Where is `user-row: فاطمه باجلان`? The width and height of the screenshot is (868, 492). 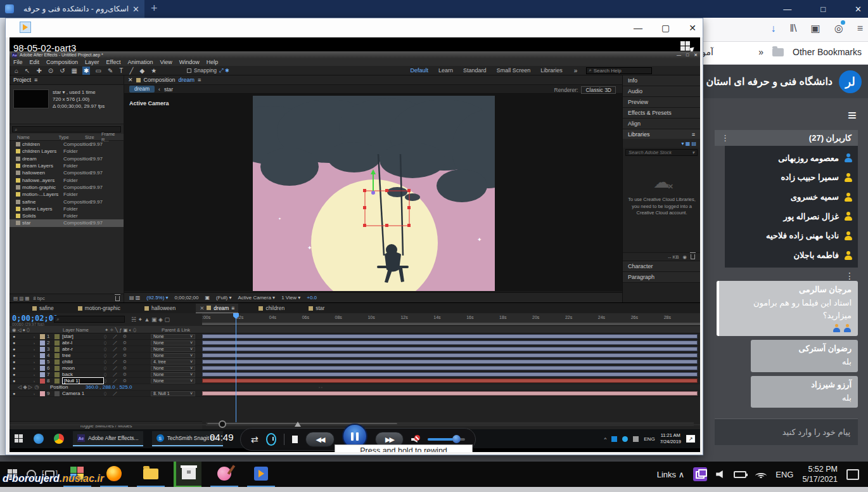 user-row: فاطمه باجلان is located at coordinates (791, 255).